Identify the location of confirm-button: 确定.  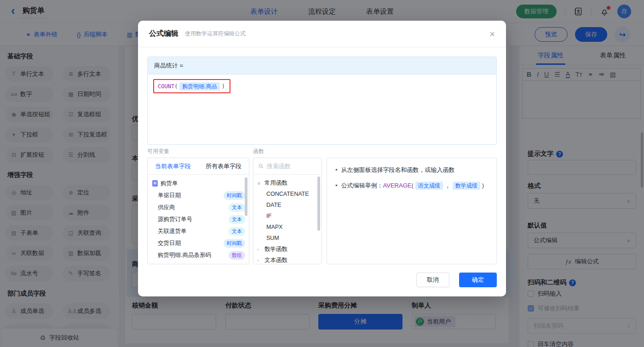
(478, 280).